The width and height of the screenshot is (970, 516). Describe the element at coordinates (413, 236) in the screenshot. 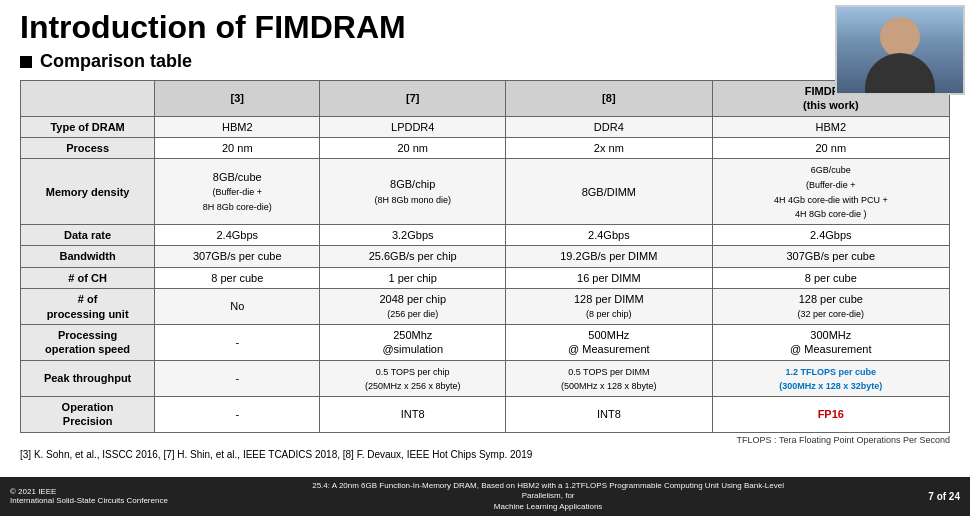

I see `cell-datarate-7: 3.2Gbps` at that location.